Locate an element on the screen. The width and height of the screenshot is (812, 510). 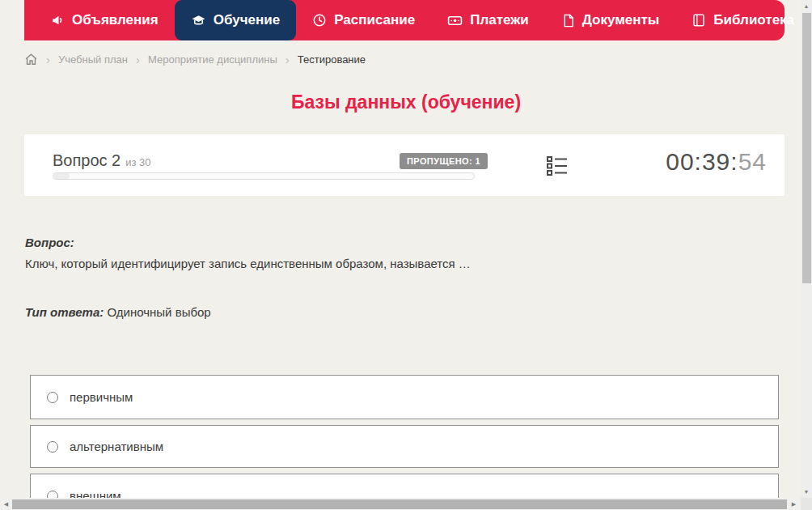
scroll-down-arrow-icon: ▼ is located at coordinates (806, 491).